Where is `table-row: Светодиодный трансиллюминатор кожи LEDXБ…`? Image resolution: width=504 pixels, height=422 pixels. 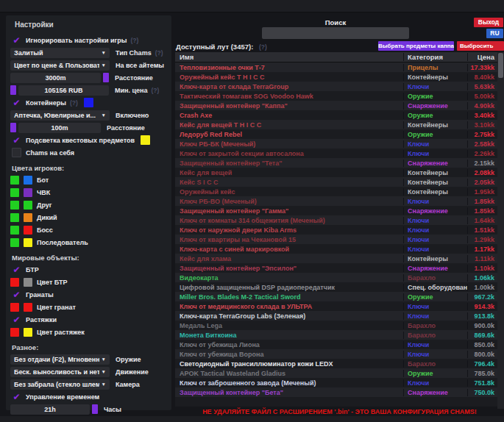
table-row: Светодиодный трансиллюминатор кожи LEDXБ… is located at coordinates (336, 363).